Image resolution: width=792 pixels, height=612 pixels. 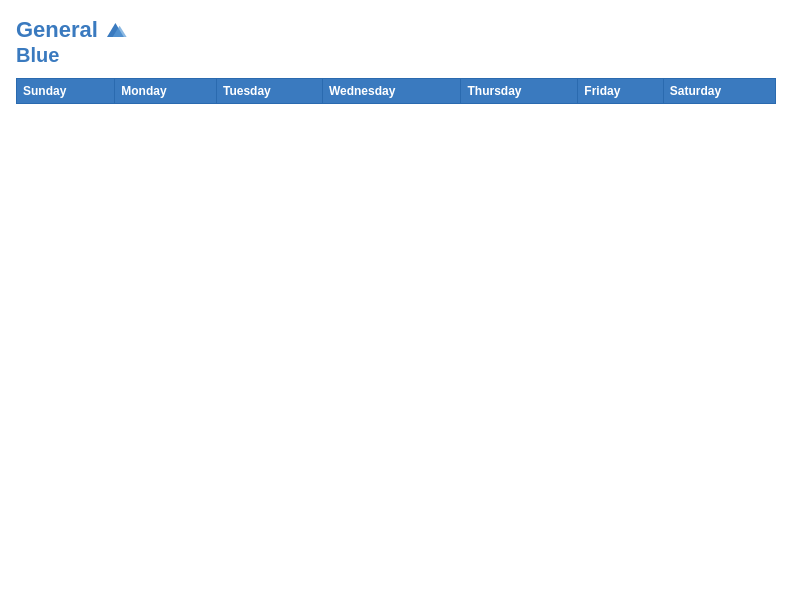 I want to click on calendar-table: SundayMondayTuesdayWednesdayThursdayFrid…, so click(x=396, y=91).